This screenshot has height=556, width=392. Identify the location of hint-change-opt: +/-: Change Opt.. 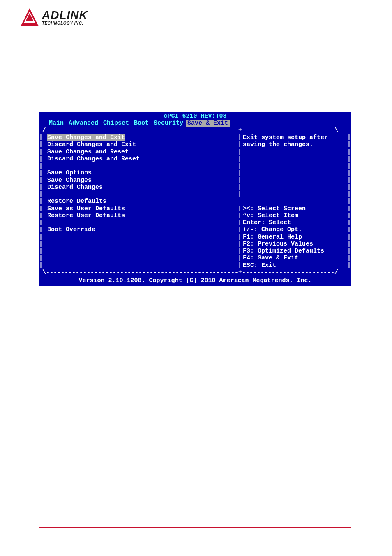
(272, 229).